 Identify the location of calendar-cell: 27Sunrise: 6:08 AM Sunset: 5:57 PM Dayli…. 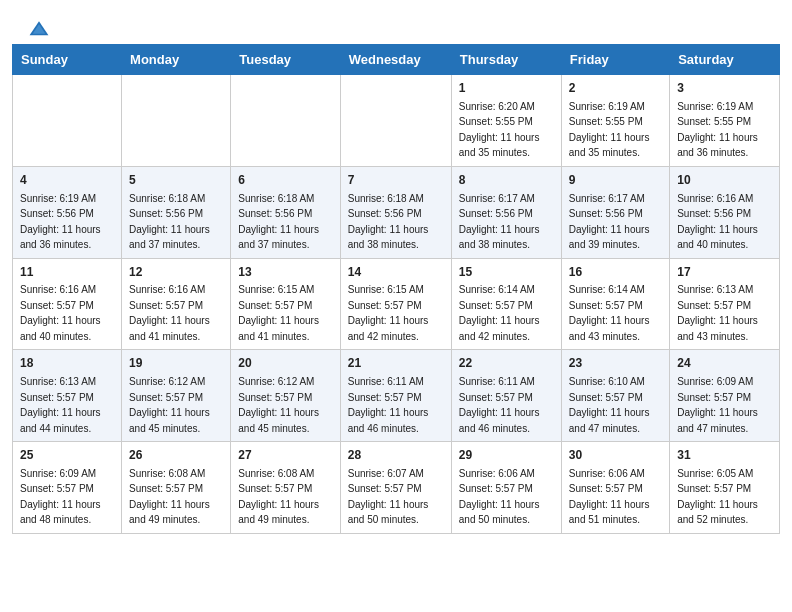
(286, 488).